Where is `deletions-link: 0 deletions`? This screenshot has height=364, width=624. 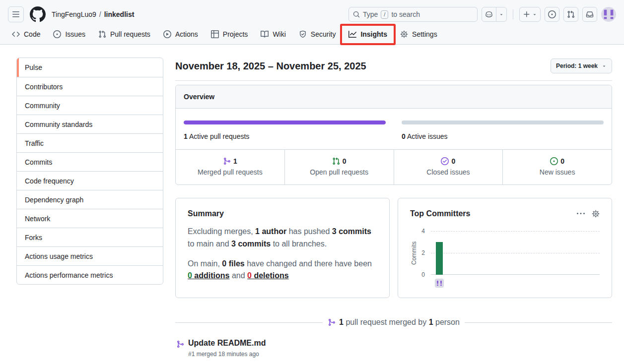
deletions-link: 0 deletions is located at coordinates (268, 276).